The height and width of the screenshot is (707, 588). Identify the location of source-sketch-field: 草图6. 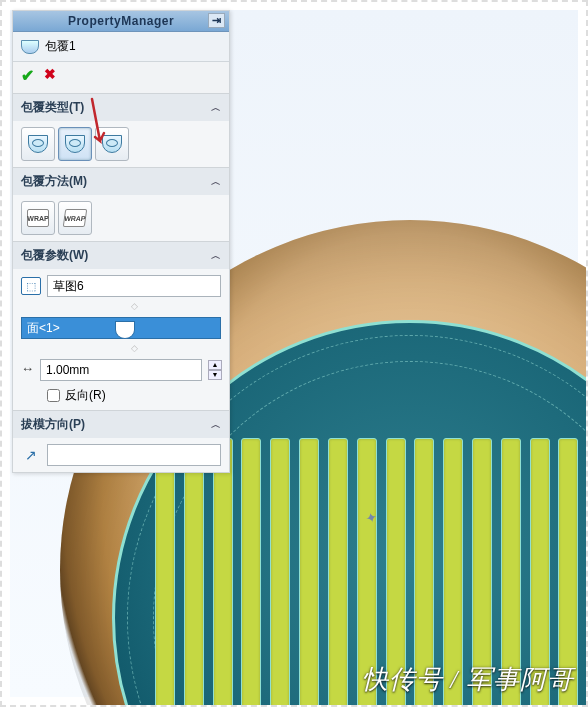
(134, 286).